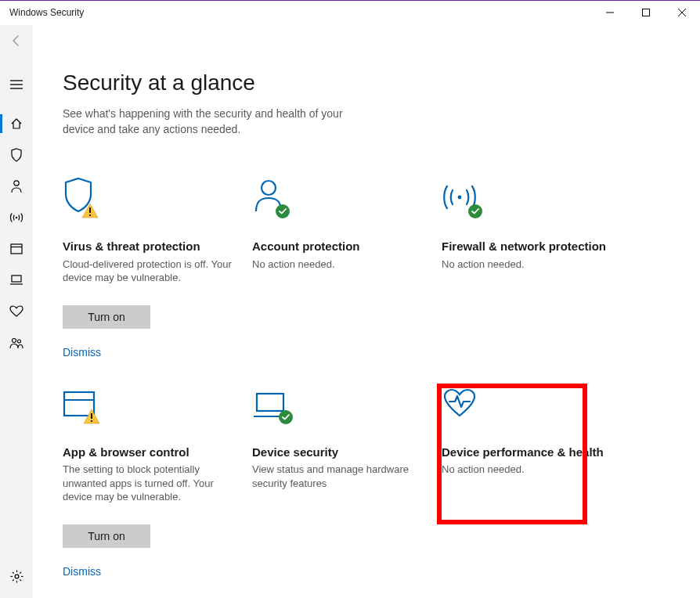  What do you see at coordinates (78, 196) in the screenshot?
I see `shield-warning-icon` at bounding box center [78, 196].